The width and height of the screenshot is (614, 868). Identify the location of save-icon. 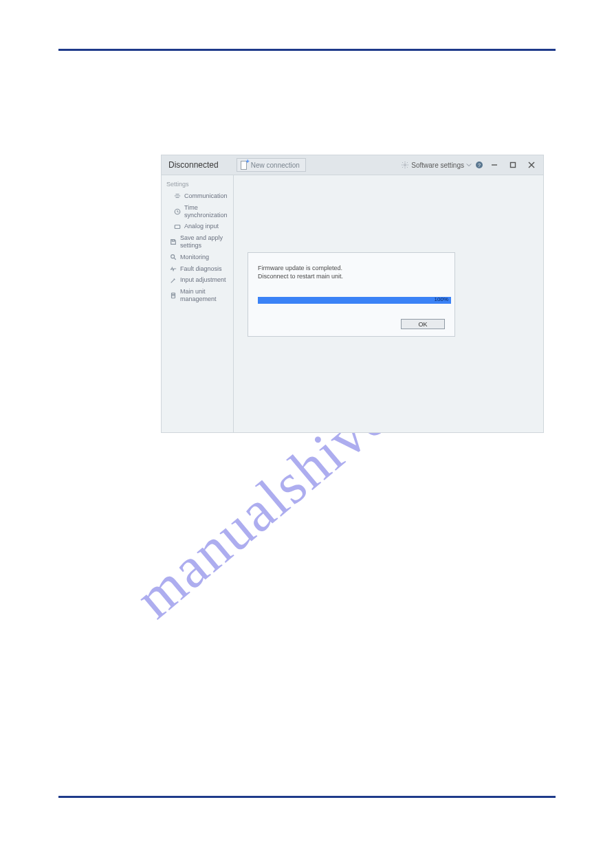
(173, 242).